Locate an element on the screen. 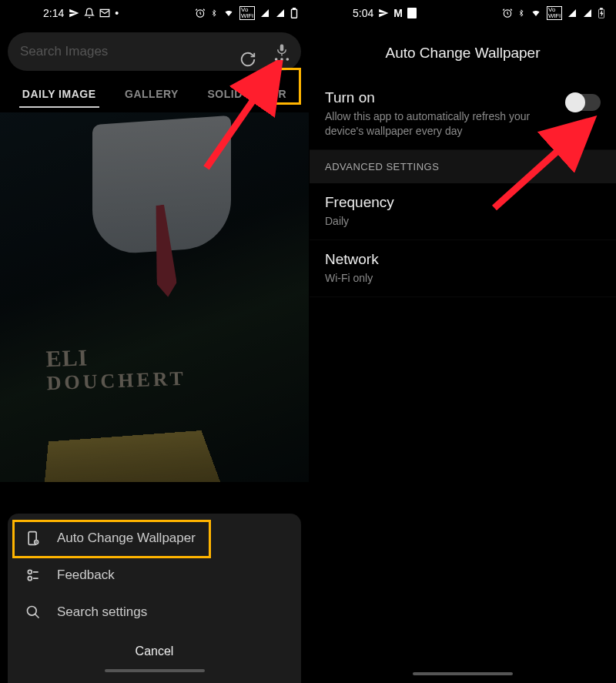 The width and height of the screenshot is (616, 683). bottom-sheet: Auto Change Wallpaper Feedback Search se… is located at coordinates (154, 598).